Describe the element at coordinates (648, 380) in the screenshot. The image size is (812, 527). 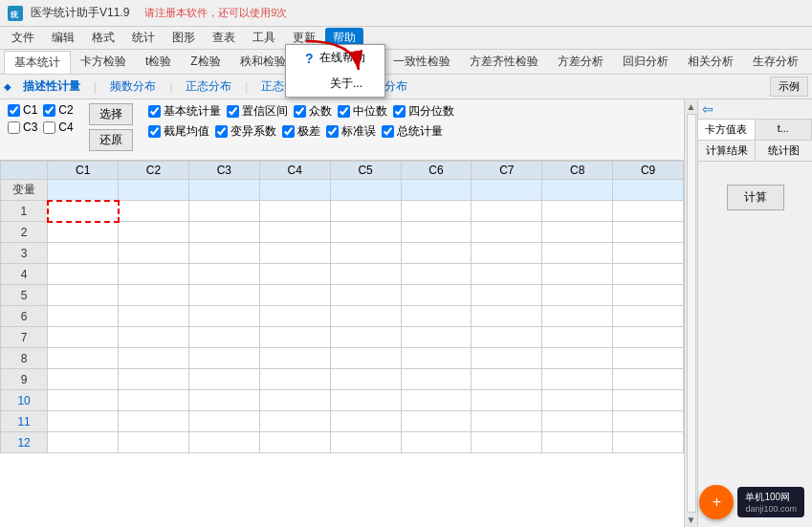
I see `cell-r9-c9` at that location.